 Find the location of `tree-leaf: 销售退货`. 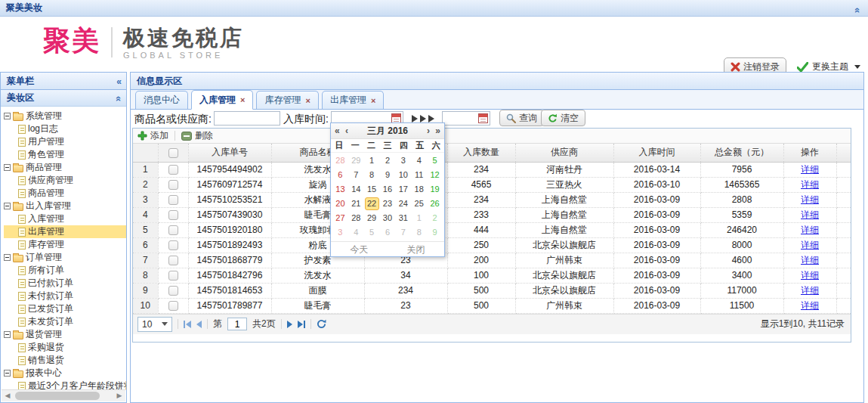

tree-leaf: 销售退货 is located at coordinates (65, 360).